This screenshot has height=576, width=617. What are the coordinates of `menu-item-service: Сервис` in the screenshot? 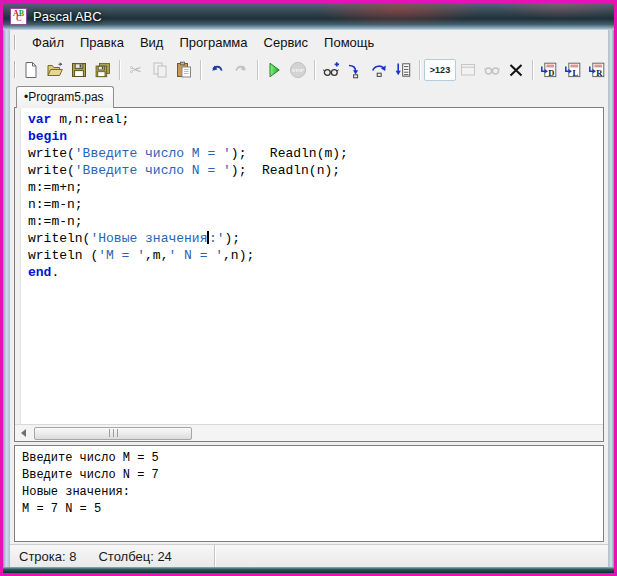 It's located at (286, 42).